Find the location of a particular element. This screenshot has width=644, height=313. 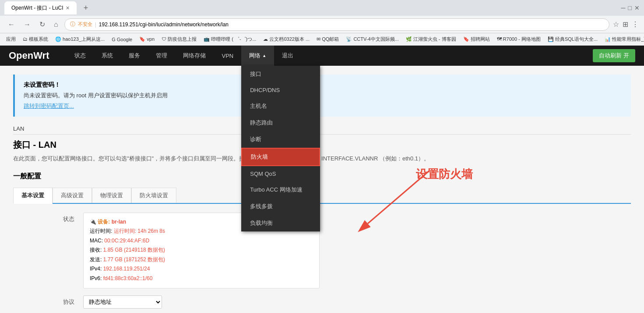

dropdown-multiwan: 多线多拨 is located at coordinates (281, 206).